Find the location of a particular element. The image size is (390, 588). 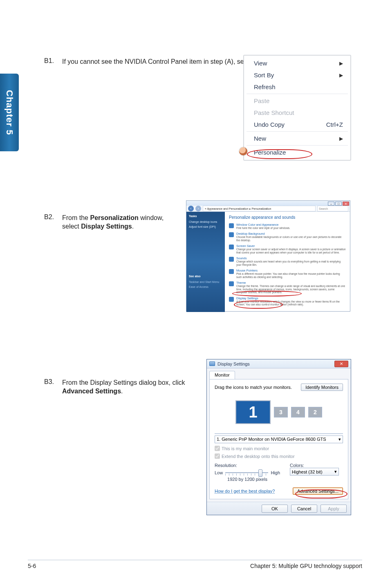

sidebar-link: Ease of Access is located at coordinates (206, 287).